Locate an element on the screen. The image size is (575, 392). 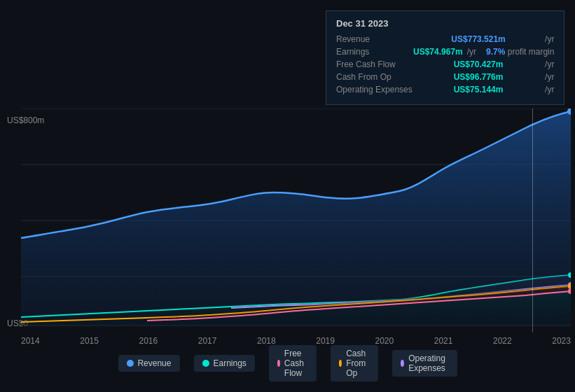
legend-label-cfo: Cash From Op is located at coordinates (358, 363).